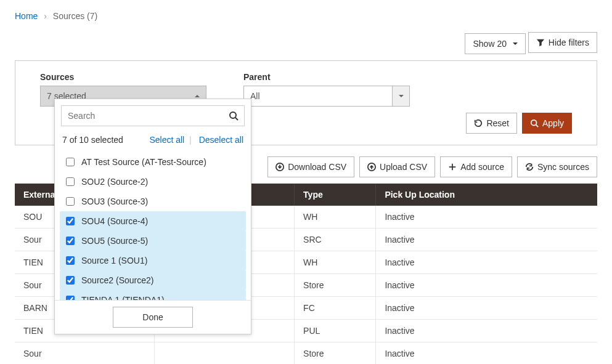  What do you see at coordinates (221, 140) in the screenshot?
I see `dropdown-deselect-all-link: Deselect all` at bounding box center [221, 140].